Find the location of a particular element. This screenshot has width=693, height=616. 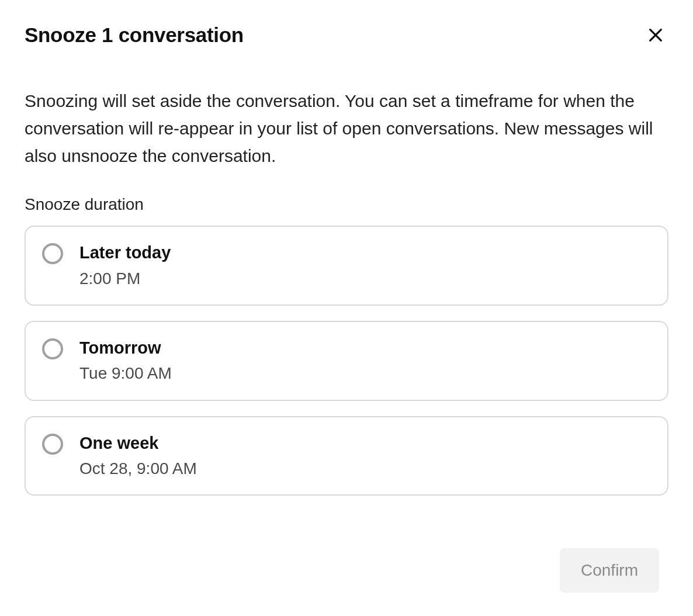

snooze-option-tomorrow: Tomorrow Tue 9:00 AM is located at coordinates (346, 361).